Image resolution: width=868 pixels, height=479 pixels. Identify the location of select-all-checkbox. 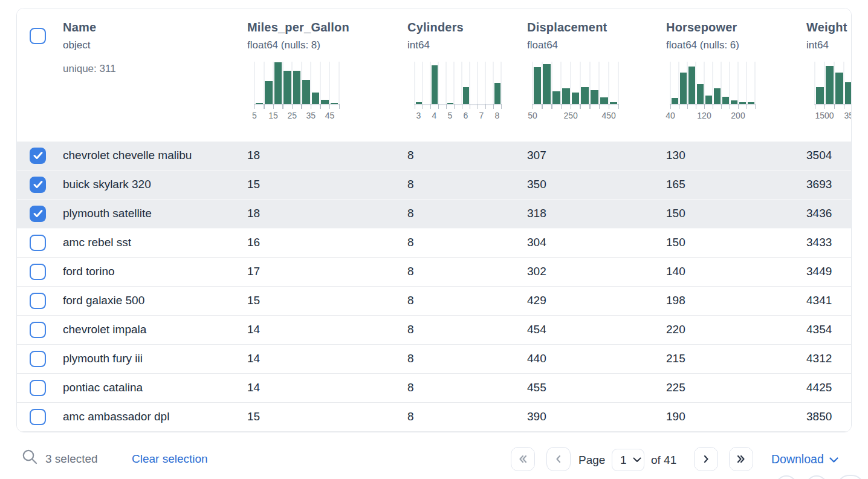
(37, 36).